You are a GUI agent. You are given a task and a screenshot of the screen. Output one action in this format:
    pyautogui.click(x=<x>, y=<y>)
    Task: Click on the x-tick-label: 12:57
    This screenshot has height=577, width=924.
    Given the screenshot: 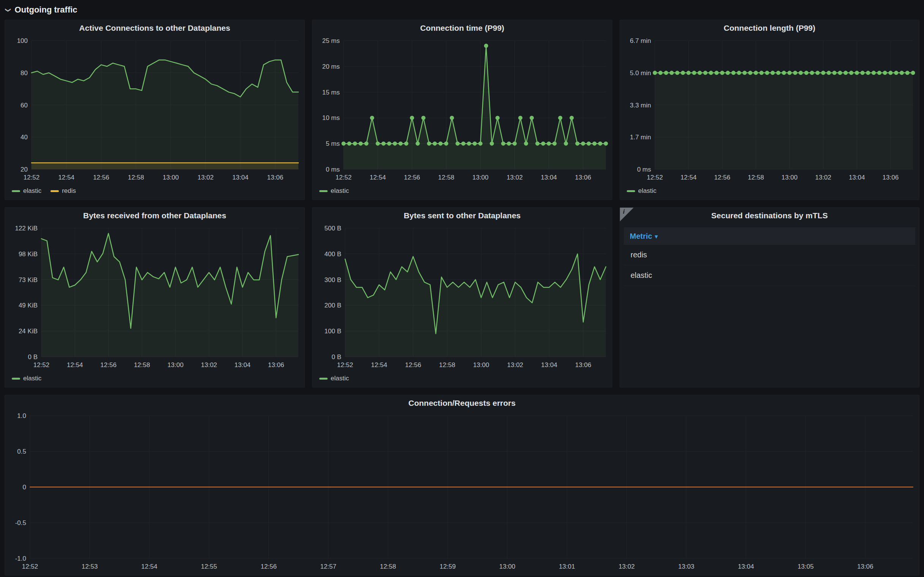 What is the action you would take?
    pyautogui.click(x=328, y=566)
    